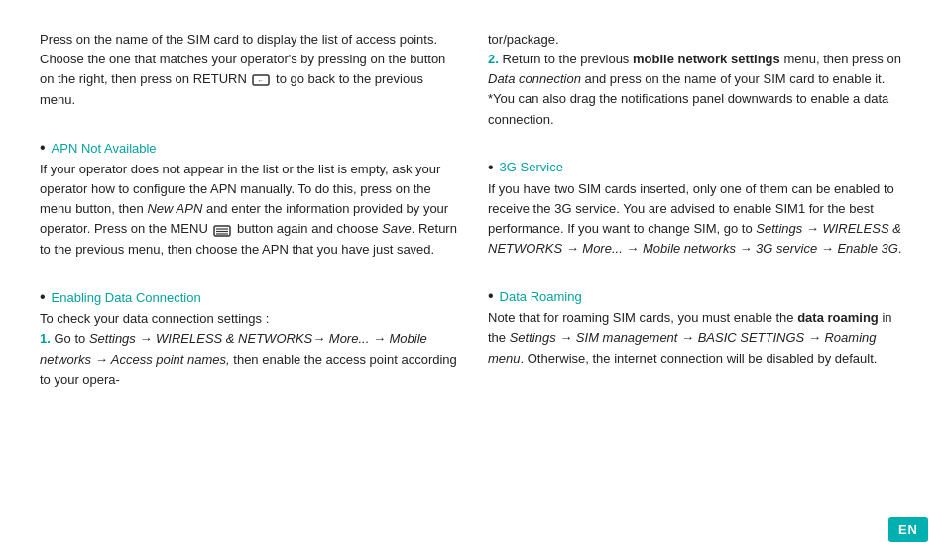  I want to click on step1-path: Settings → WIRELESS & NETWORKS→ More... …, so click(234, 349).